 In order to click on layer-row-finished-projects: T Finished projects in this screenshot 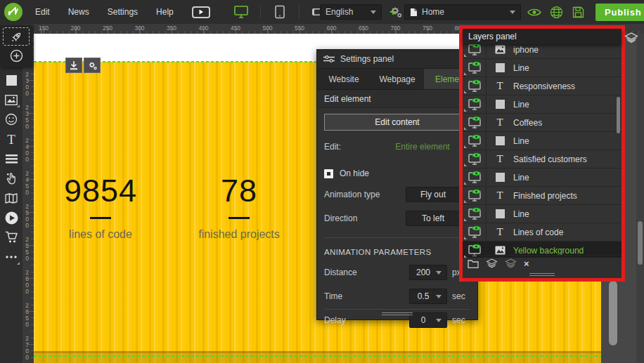, I will do `click(542, 196)`.